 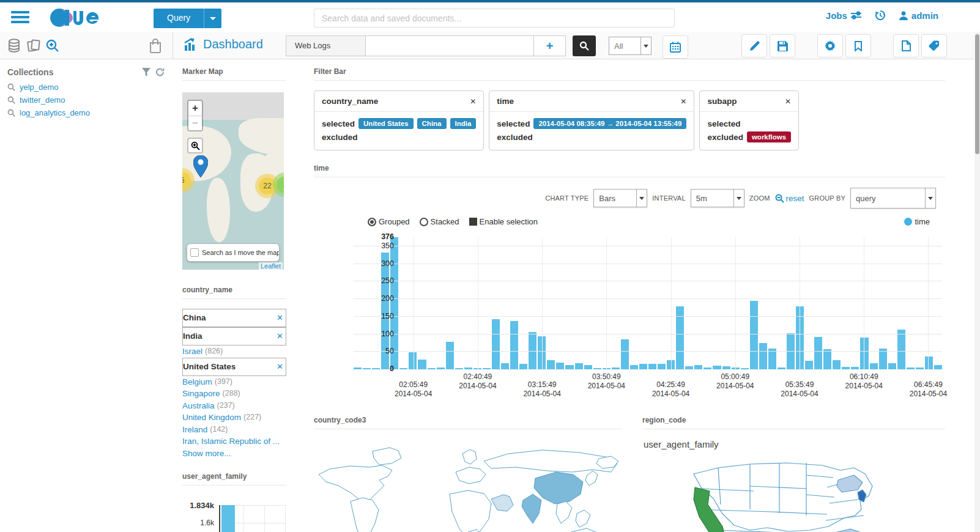 I want to click on interval-select: 5m, so click(x=718, y=198).